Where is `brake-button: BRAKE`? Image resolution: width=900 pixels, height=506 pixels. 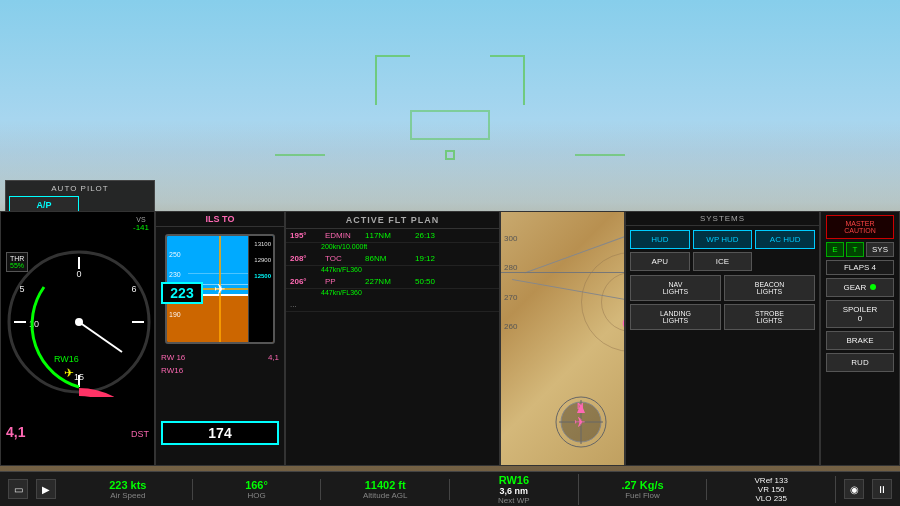 brake-button: BRAKE is located at coordinates (860, 340).